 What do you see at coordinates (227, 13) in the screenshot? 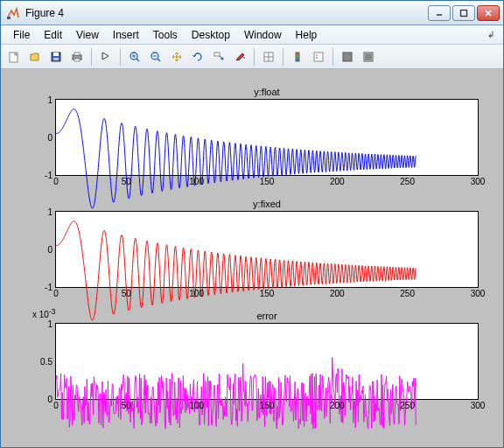
I see `window-title: Figure 4` at bounding box center [227, 13].